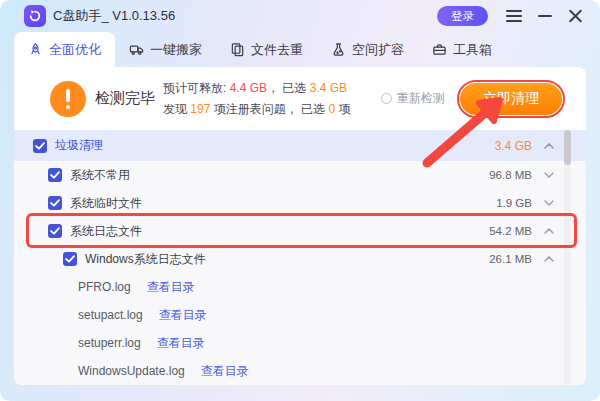  Describe the element at coordinates (368, 50) in the screenshot. I see `tab-space-expand: 空间扩容` at that location.